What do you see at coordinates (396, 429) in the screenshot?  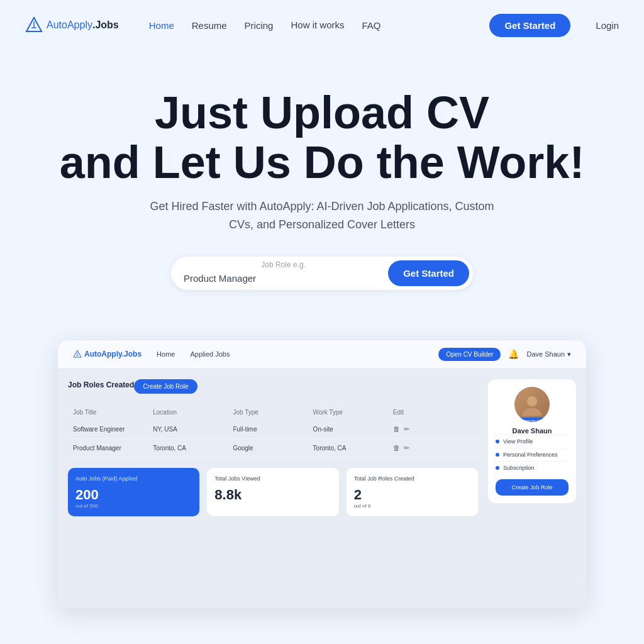 I see `row1-delete-icon: 🗑` at bounding box center [396, 429].